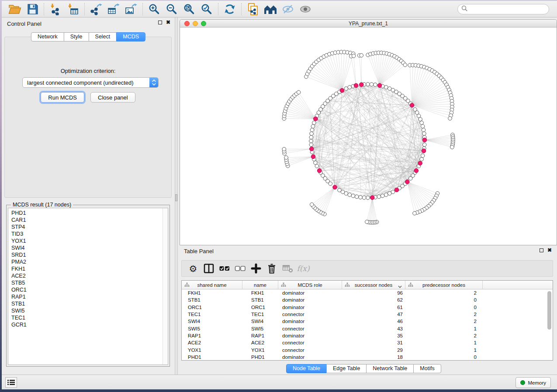 The image size is (557, 392). What do you see at coordinates (88, 311) in the screenshot?
I see `mcds-result-item: SWI5` at bounding box center [88, 311].